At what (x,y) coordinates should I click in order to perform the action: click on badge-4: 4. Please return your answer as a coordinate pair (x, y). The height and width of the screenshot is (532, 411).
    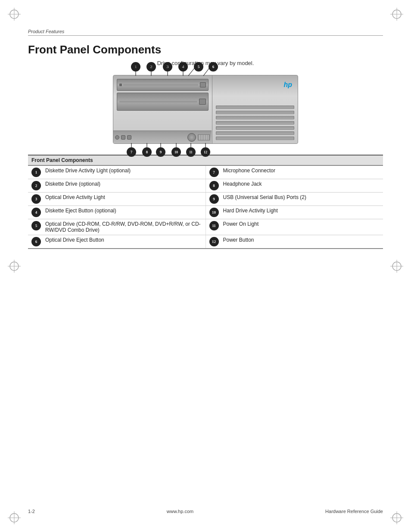
    Looking at the image, I should click on (183, 67).